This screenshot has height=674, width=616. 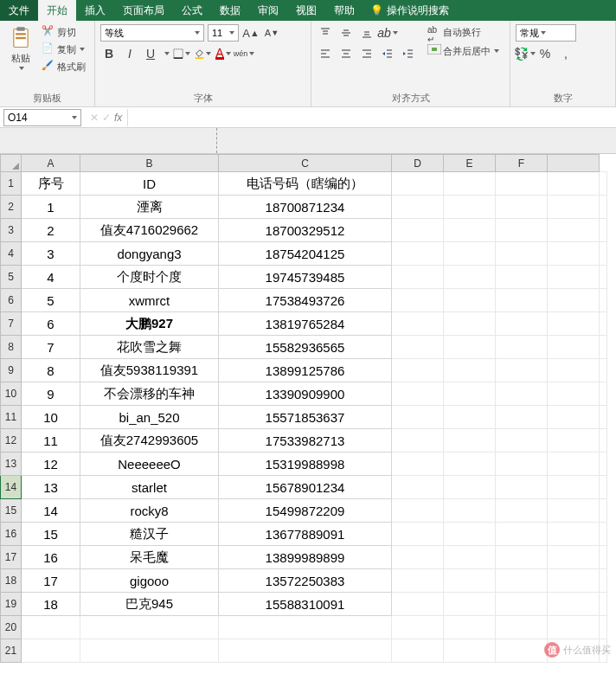 What do you see at coordinates (305, 604) in the screenshot?
I see `cell-C19: 15588310091` at bounding box center [305, 604].